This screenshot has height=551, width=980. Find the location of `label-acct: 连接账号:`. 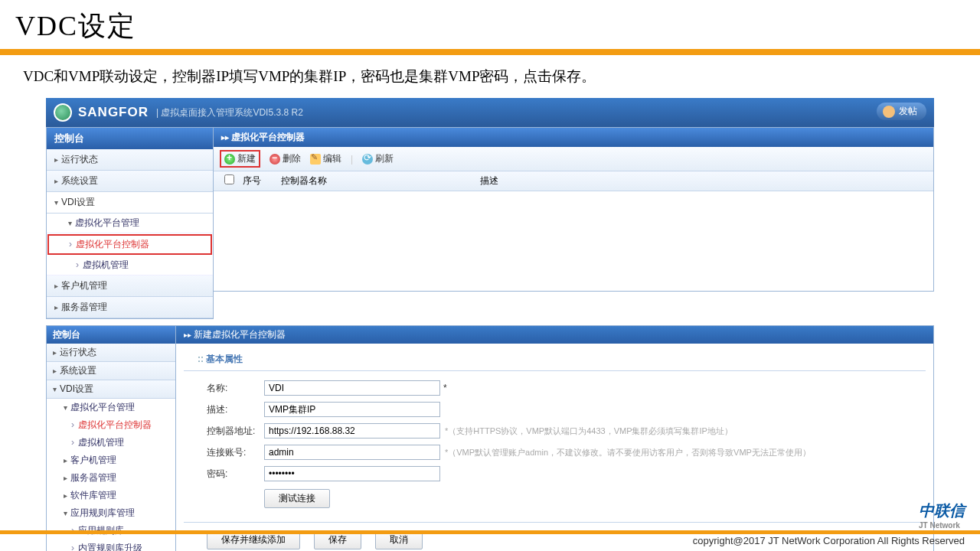

label-acct: 连接账号: is located at coordinates (236, 453).